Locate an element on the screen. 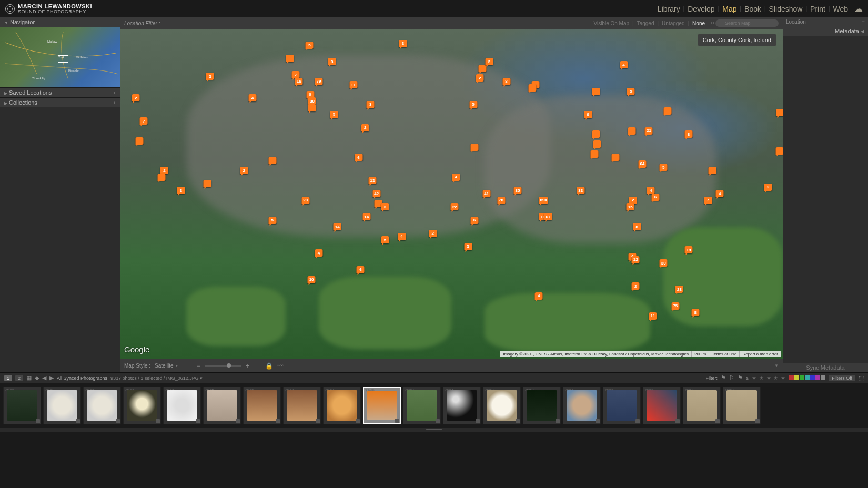  map-marker: 19 is located at coordinates (689, 250).